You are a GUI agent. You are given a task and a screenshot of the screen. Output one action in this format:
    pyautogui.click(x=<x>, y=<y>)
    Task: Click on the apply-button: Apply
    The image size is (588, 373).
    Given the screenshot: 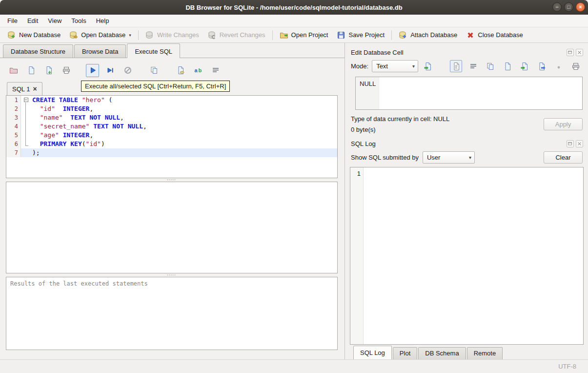 What is the action you would take?
    pyautogui.click(x=563, y=124)
    